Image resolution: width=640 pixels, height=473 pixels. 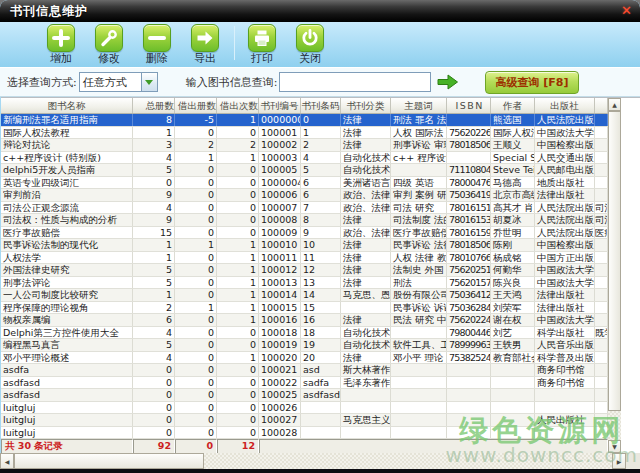 What do you see at coordinates (448, 82) in the screenshot?
I see `go-arrow-icon` at bounding box center [448, 82].